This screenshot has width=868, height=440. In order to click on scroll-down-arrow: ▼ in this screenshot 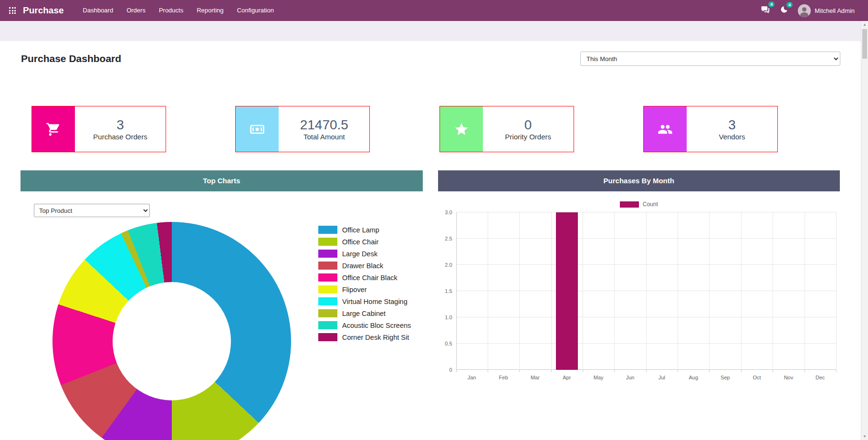, I will do `click(865, 436)`.